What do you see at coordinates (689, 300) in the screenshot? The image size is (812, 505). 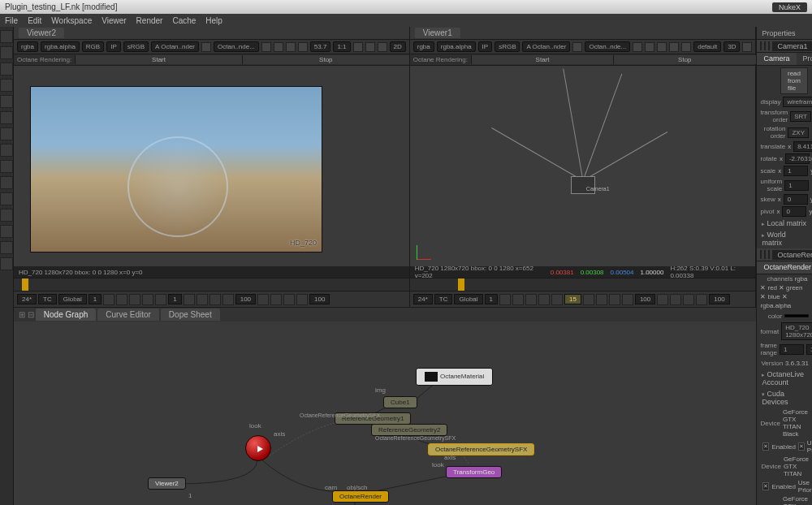 I see `bg-icon-r` at bounding box center [689, 300].